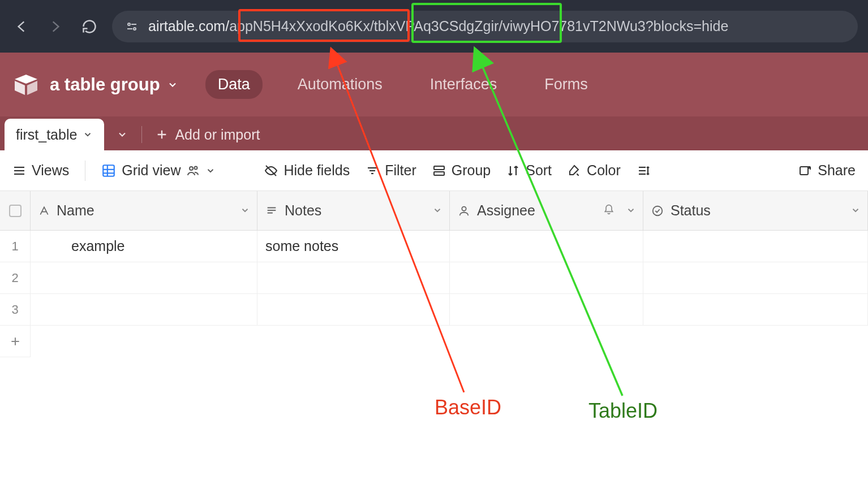 The width and height of the screenshot is (868, 485). Describe the element at coordinates (19, 171) in the screenshot. I see `menu-icon` at that location.